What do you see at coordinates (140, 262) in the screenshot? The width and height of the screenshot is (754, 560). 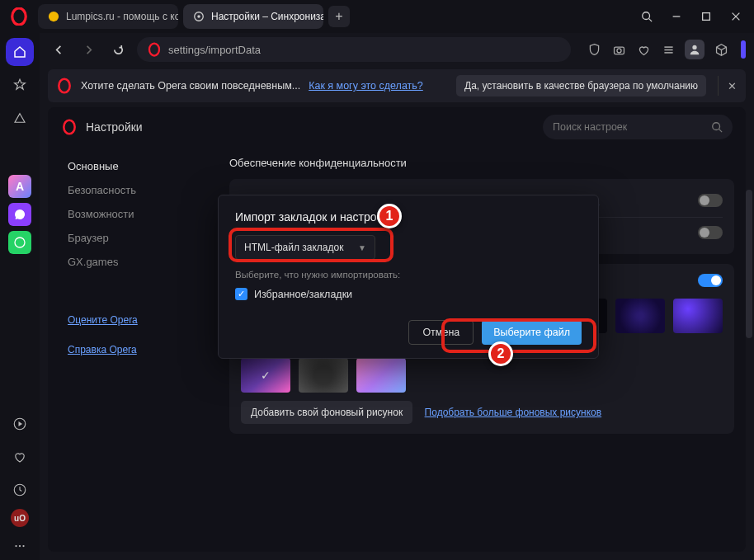 I see `nav-gxgames: GX.games` at bounding box center [140, 262].